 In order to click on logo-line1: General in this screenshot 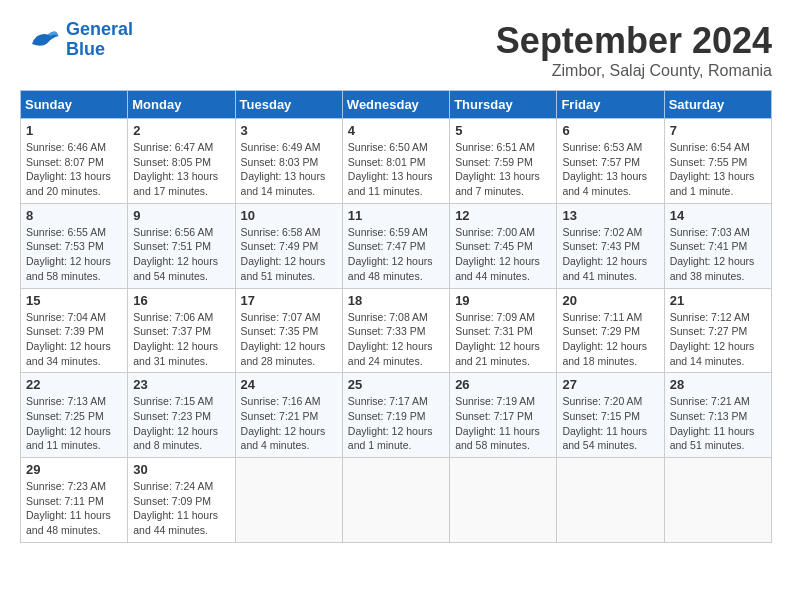, I will do `click(100, 29)`.